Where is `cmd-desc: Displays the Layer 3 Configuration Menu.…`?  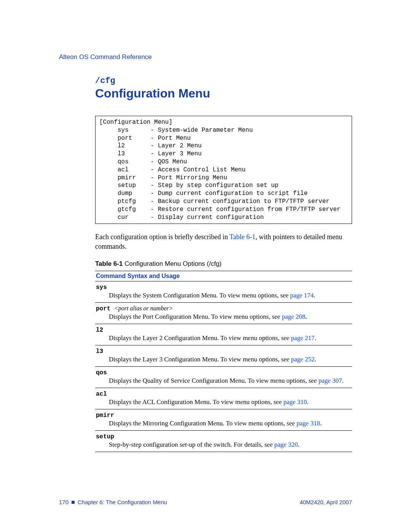
cmd-desc: Displays the Layer 3 Configuration Menu.… is located at coordinates (230, 359).